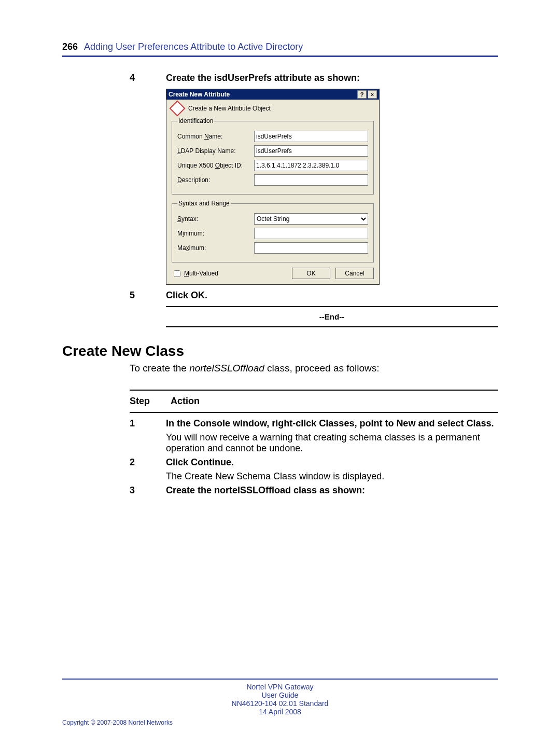 Image resolution: width=560 pixels, height=747 pixels. I want to click on dialog-title: Create New Attribute, so click(199, 94).